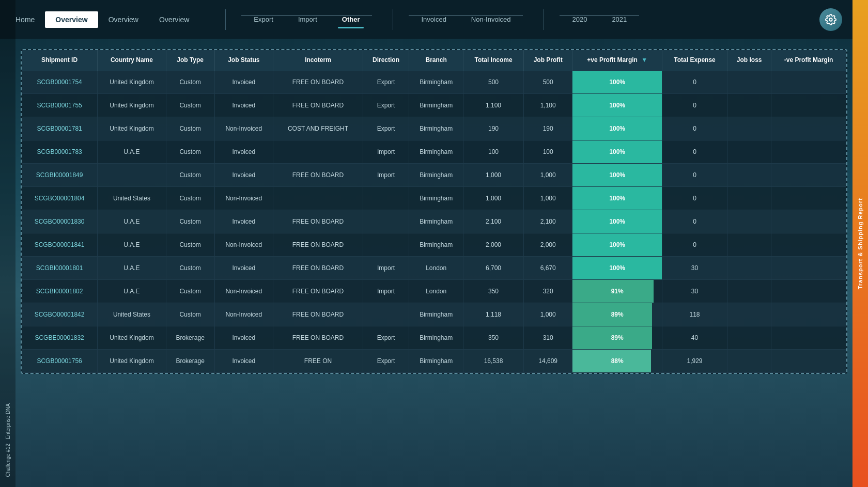 This screenshot has width=868, height=487. I want to click on table-row: SCGBO00001804 United States Custom Non-I…, so click(434, 198).